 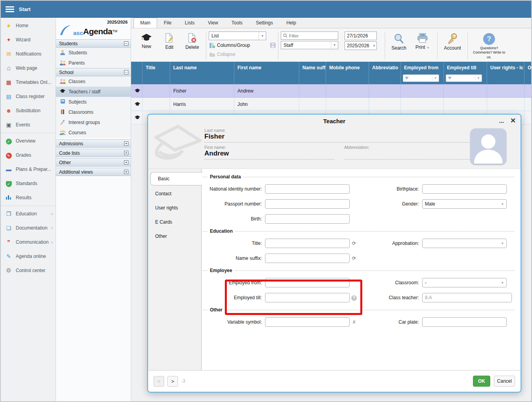 What do you see at coordinates (93, 172) in the screenshot?
I see `section-additional-views: Additional views+` at bounding box center [93, 172].